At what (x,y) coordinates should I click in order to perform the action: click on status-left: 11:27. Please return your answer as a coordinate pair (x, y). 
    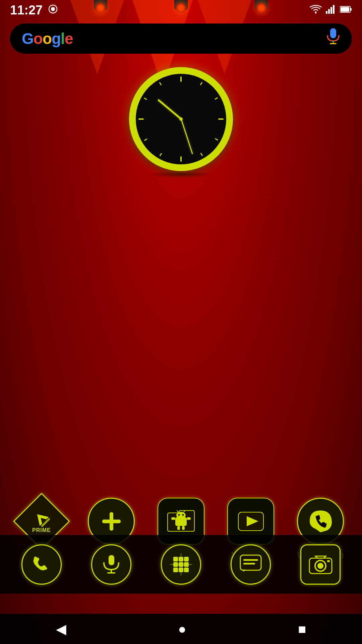
    Looking at the image, I should click on (34, 10).